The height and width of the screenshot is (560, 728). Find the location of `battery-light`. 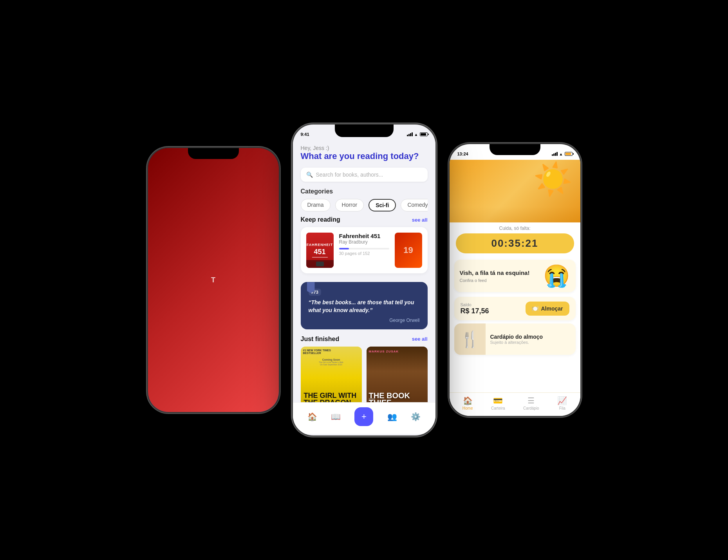

battery-light is located at coordinates (424, 134).